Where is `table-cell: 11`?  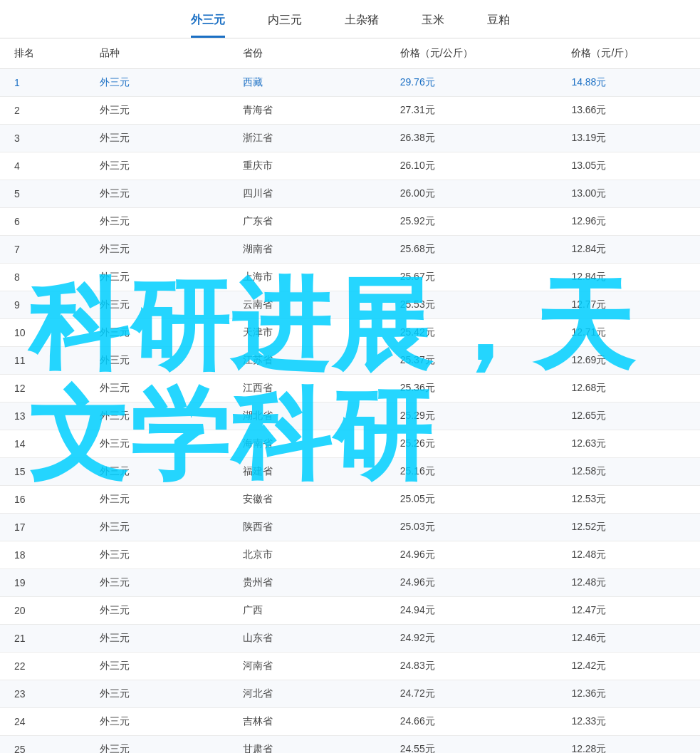
table-cell: 11 is located at coordinates (43, 360).